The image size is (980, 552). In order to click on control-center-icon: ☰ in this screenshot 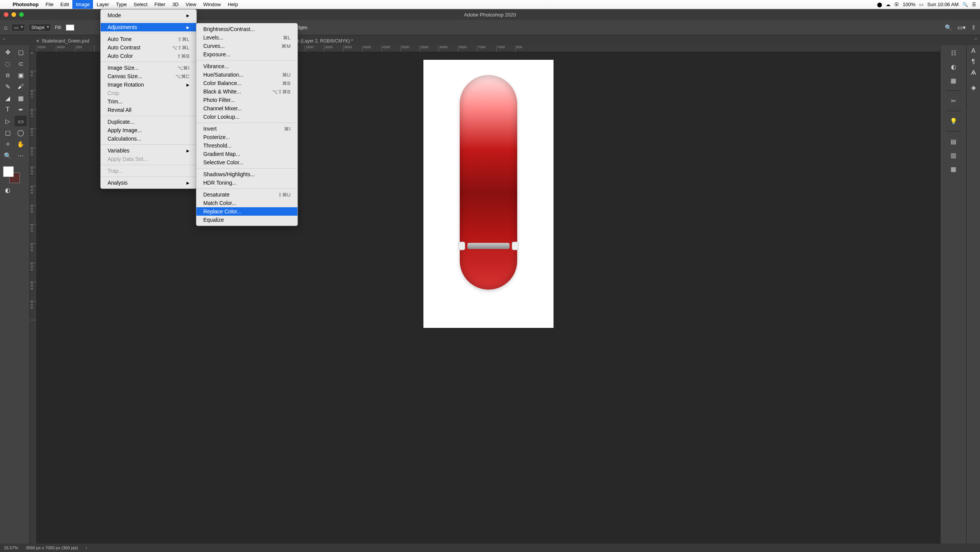, I will do `click(974, 5)`.